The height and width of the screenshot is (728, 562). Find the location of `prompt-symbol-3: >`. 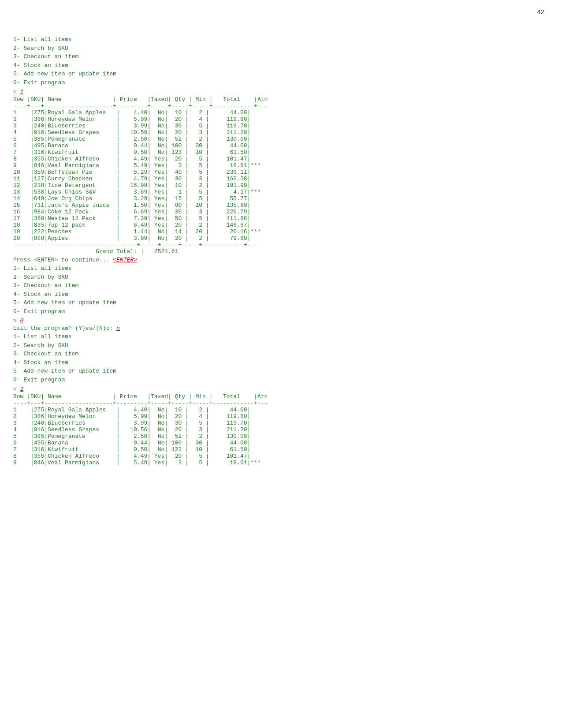

prompt-symbol-3: > is located at coordinates (17, 389).